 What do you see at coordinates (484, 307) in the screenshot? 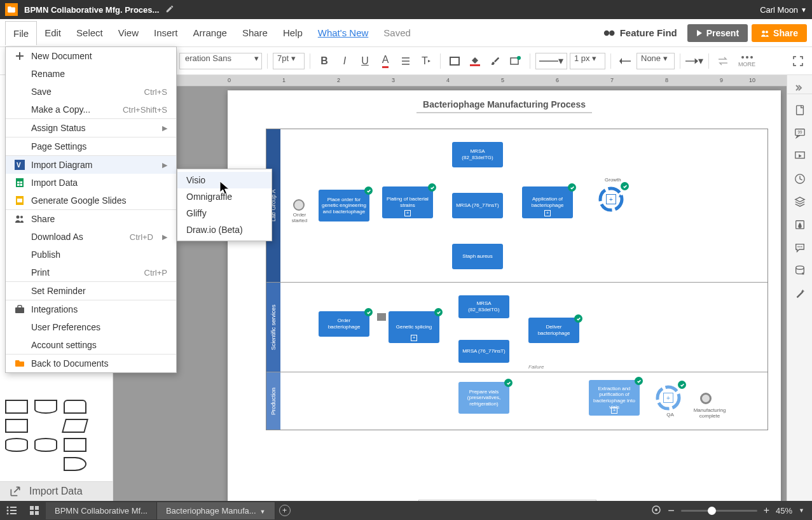
I see `task-mrsa3: MRSA (82_83delTG)` at bounding box center [484, 307].